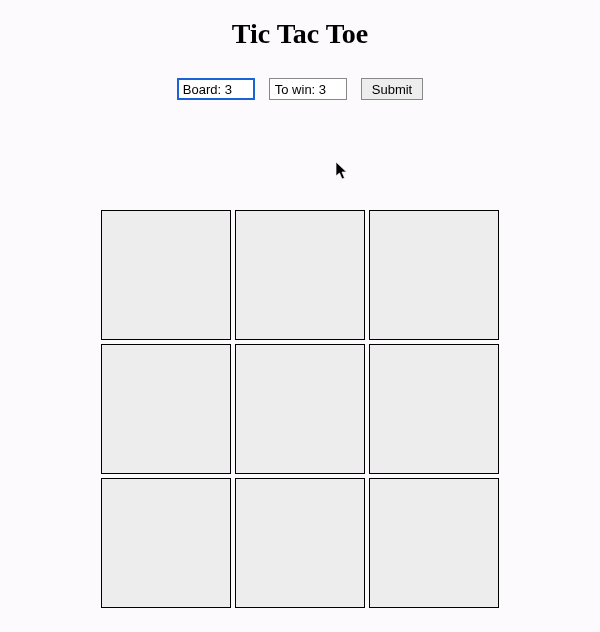 This screenshot has width=600, height=632. Describe the element at coordinates (308, 89) in the screenshot. I see `to-win-input` at that location.